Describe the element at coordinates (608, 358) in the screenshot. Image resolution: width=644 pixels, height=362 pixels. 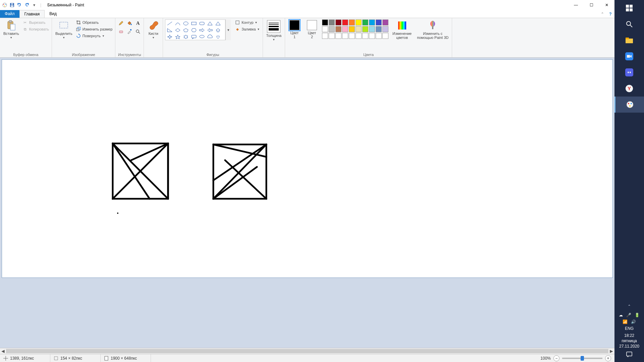
I see `zoom-in-button: +` at that location.